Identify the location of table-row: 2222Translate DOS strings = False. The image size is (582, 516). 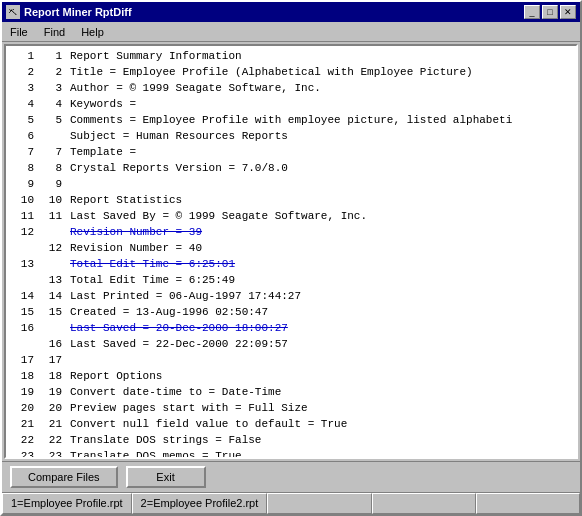
(291, 440).